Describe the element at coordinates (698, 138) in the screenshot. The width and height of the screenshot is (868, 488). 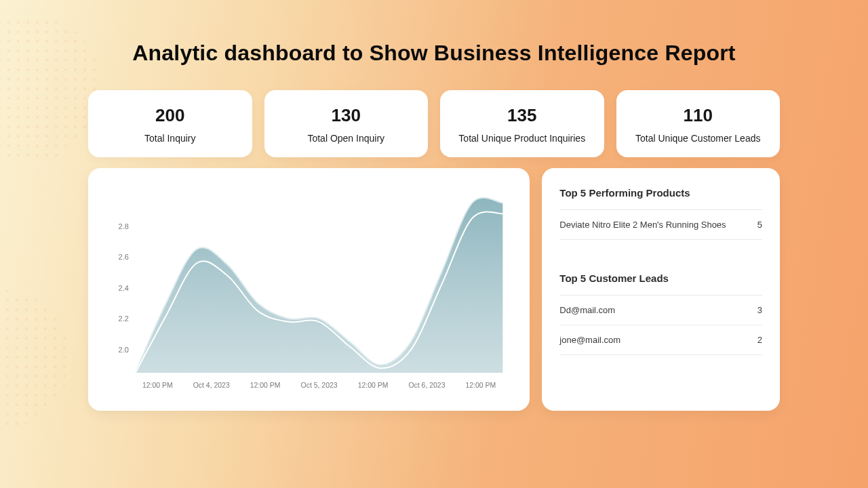
I see `stat-label: Total Unique Customer Leads` at that location.